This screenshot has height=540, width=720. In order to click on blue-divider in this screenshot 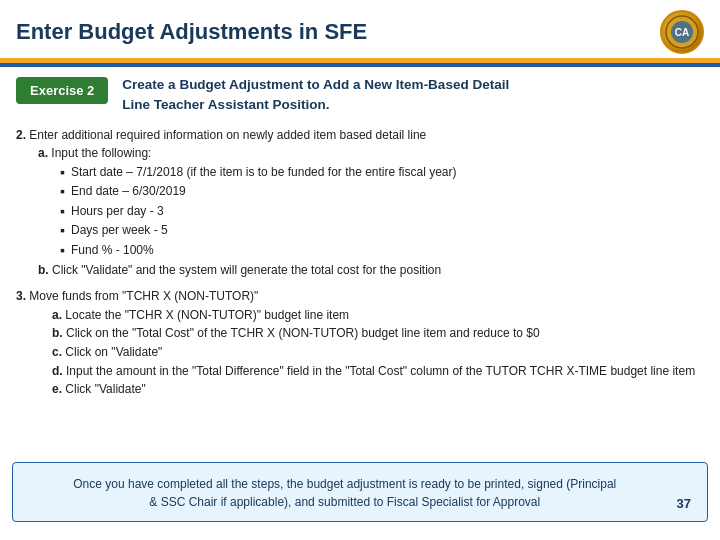, I will do `click(360, 65)`.